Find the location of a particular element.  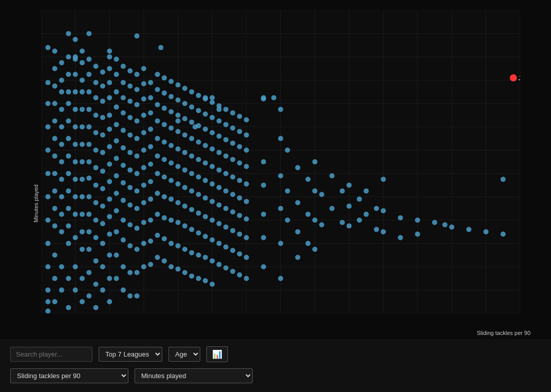

age-select: AgeU21U23U25 is located at coordinates (184, 354).